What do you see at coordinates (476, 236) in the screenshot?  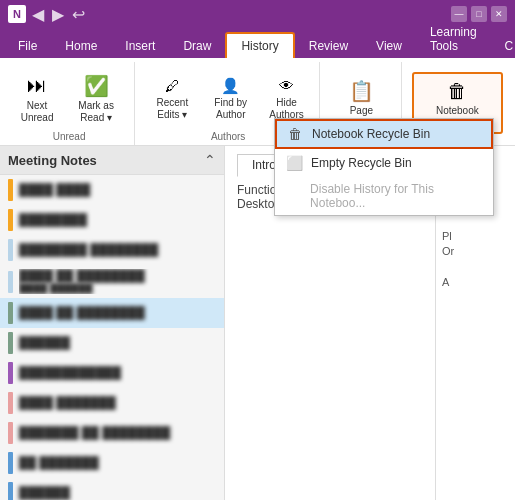 I see `right-panel-line-4: Pl` at bounding box center [476, 236].